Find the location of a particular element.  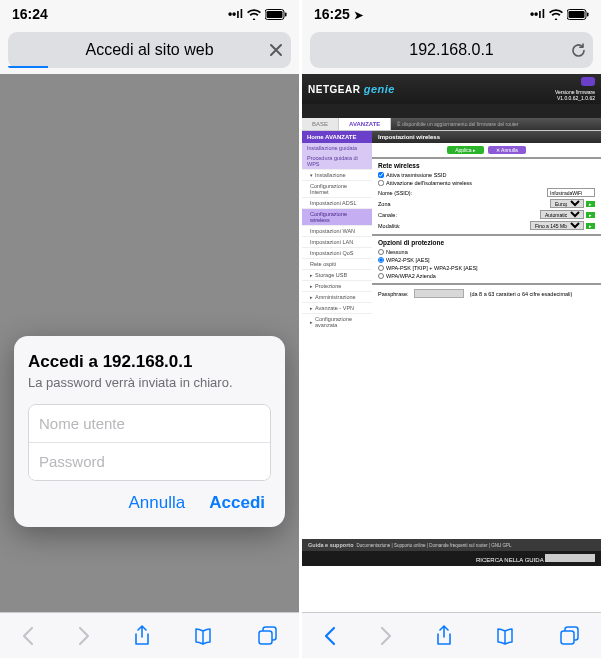

pass-hint: (da 8 a 63 caratteri o 64 cifre esadecim… is located at coordinates (522, 294).